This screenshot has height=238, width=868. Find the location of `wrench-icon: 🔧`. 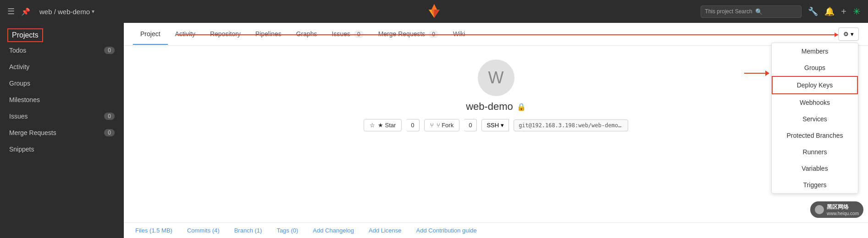

wrench-icon: 🔧 is located at coordinates (813, 11).